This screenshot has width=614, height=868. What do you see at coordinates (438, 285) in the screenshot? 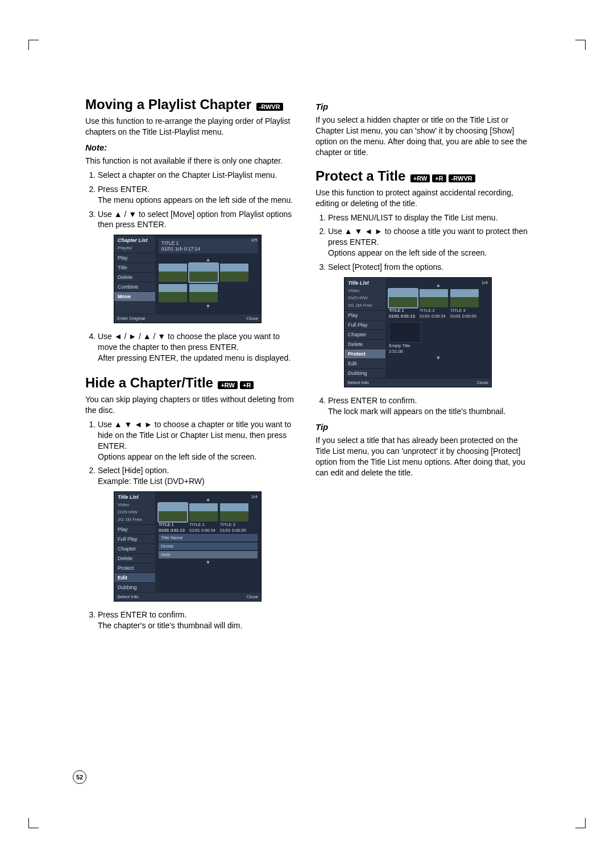
I see `pager-up-icon: ▲` at bounding box center [438, 285].